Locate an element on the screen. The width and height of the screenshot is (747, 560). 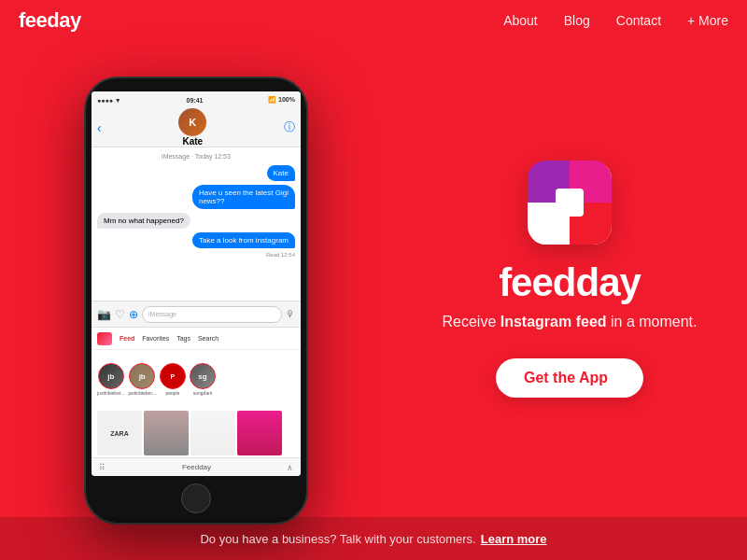
app-icon is located at coordinates (570, 203).